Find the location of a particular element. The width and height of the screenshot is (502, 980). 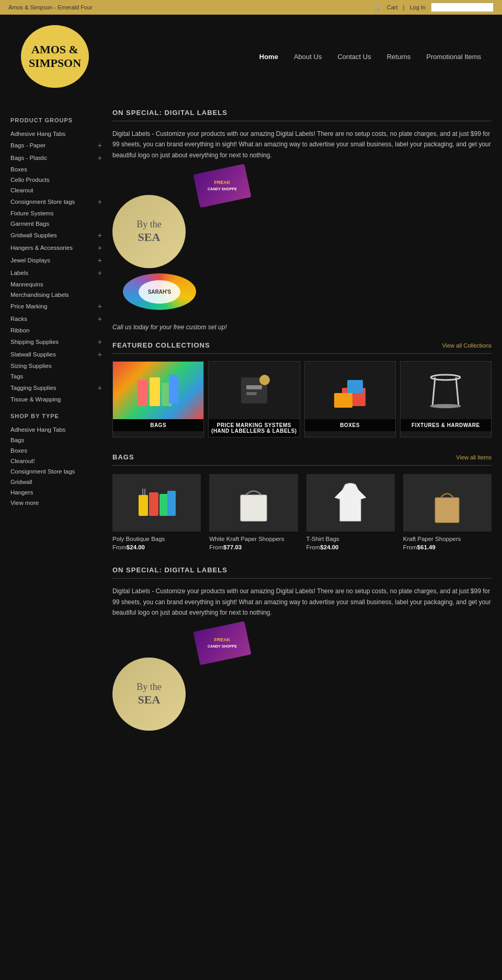

cart-link: Cart is located at coordinates (392, 7).